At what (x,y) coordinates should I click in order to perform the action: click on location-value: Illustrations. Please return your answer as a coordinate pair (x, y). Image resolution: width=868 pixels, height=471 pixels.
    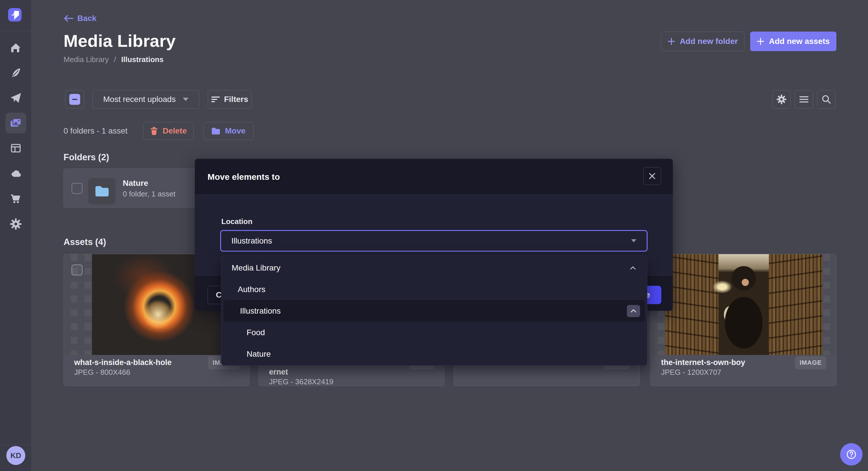
    Looking at the image, I should click on (252, 241).